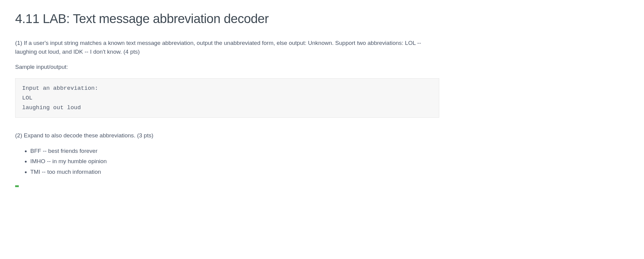 The image size is (644, 259). Describe the element at coordinates (227, 19) in the screenshot. I see `lab-title: 4.11 LAB: Text message abbreviation deco…` at that location.